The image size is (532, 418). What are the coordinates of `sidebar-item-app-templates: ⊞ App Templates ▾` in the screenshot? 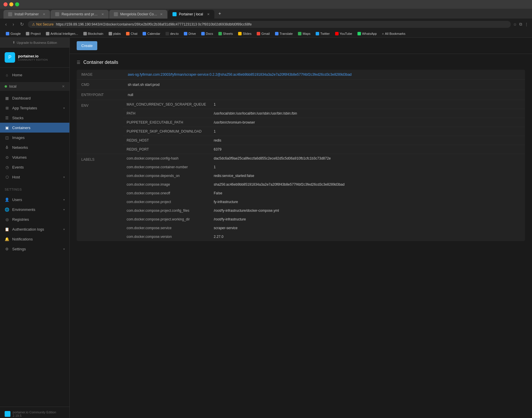 It's located at (35, 108).